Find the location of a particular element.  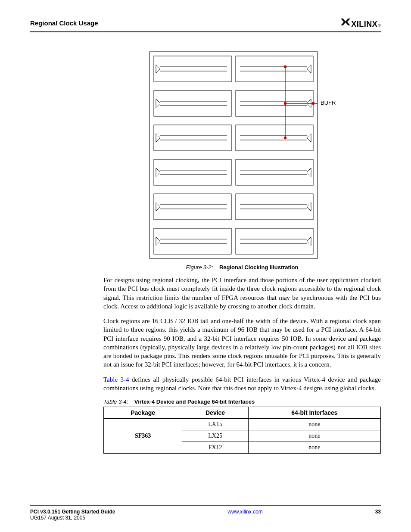

col-package: Package is located at coordinates (143, 413).